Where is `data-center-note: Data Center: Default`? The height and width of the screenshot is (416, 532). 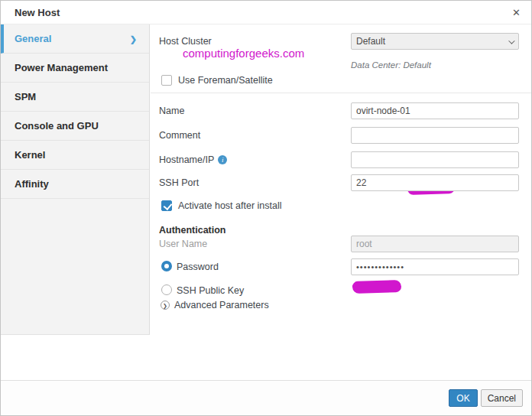 data-center-note: Data Center: Default is located at coordinates (391, 65).